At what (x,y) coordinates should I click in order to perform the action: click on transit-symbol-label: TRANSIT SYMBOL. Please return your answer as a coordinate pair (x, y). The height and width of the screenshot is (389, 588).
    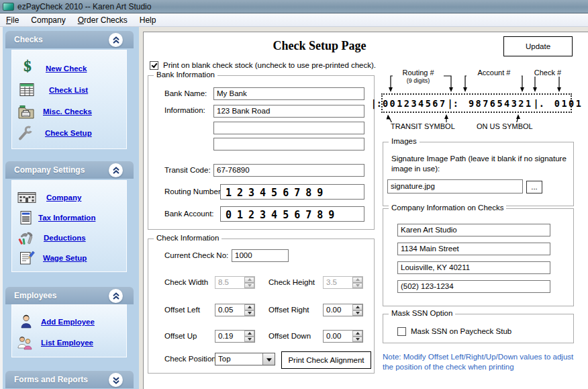
    Looking at the image, I should click on (423, 126).